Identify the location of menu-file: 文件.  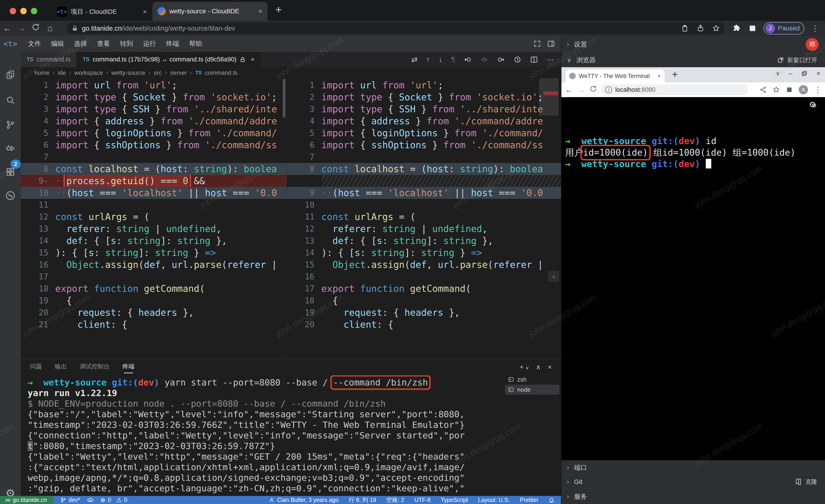
(34, 44).